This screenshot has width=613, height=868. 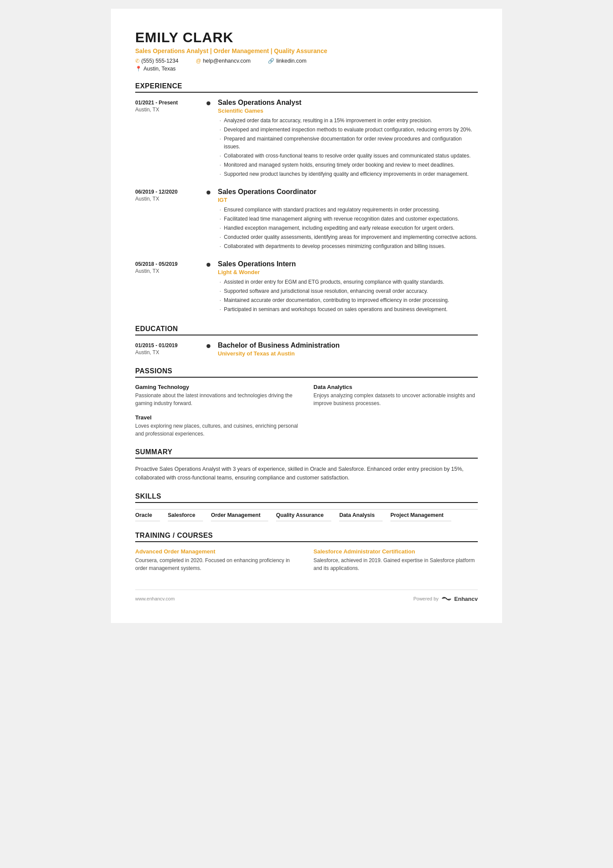 What do you see at coordinates (348, 103) in the screenshot?
I see `exp-job-title: Sales Operations Analyst` at bounding box center [348, 103].